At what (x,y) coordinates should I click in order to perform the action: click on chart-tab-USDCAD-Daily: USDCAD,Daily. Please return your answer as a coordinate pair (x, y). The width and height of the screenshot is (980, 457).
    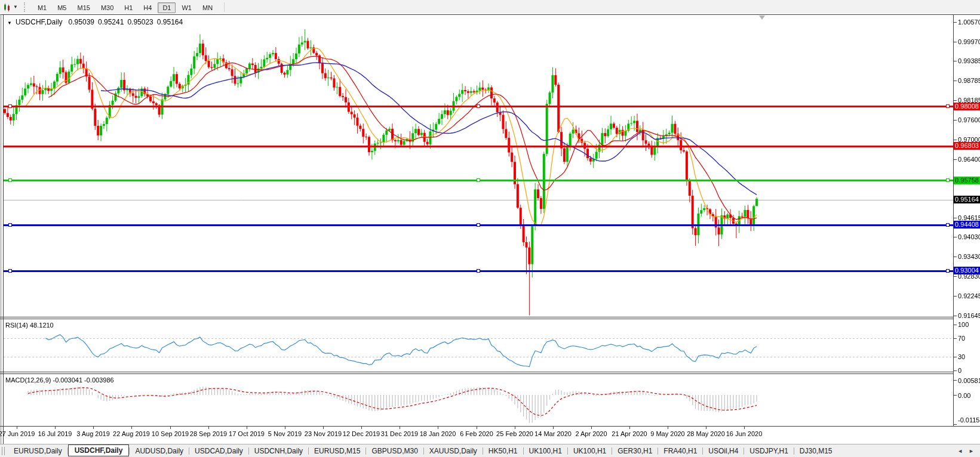
    Looking at the image, I should click on (219, 451).